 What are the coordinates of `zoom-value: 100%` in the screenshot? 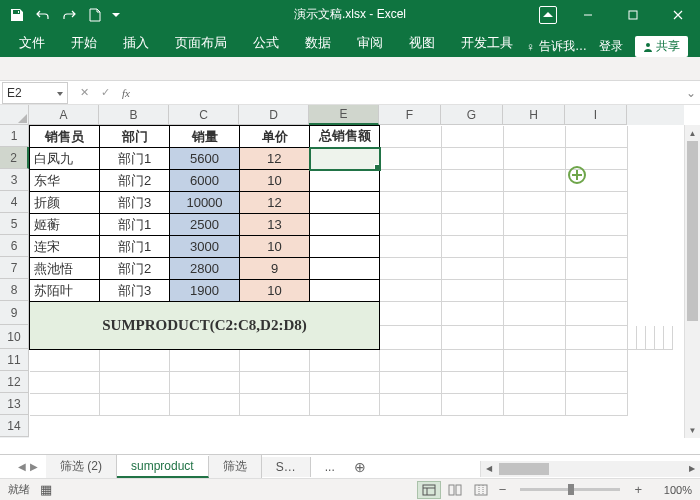 It's located at (670, 490).